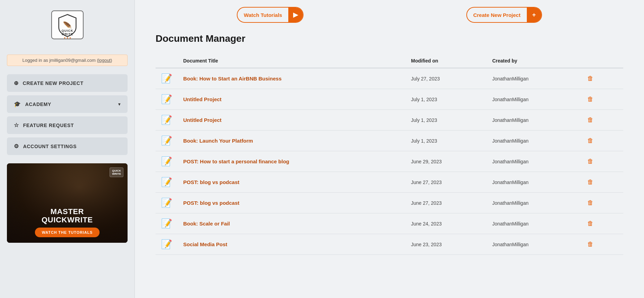  What do you see at coordinates (67, 232) in the screenshot?
I see `promo-cta-button: WATCH THE TUTORIALS` at bounding box center [67, 232].